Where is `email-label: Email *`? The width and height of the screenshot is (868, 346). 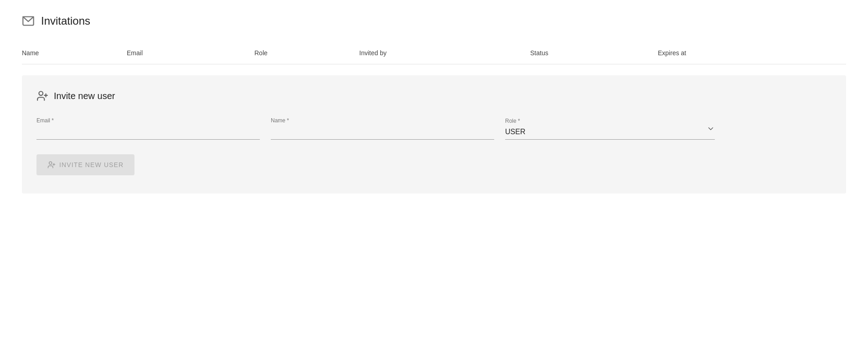
email-label: Email * is located at coordinates (45, 121).